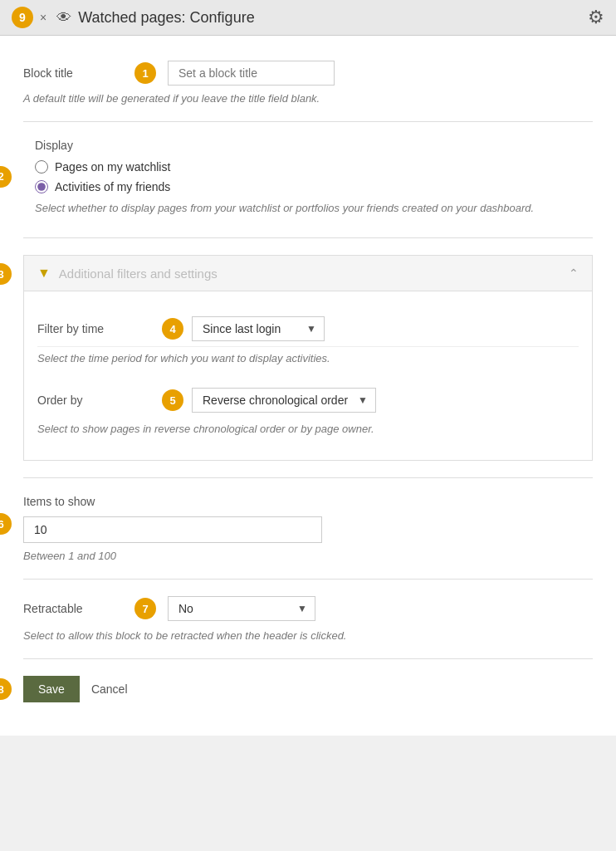  What do you see at coordinates (308, 556) in the screenshot?
I see `items-helper: Between 1 and 100` at bounding box center [308, 556].